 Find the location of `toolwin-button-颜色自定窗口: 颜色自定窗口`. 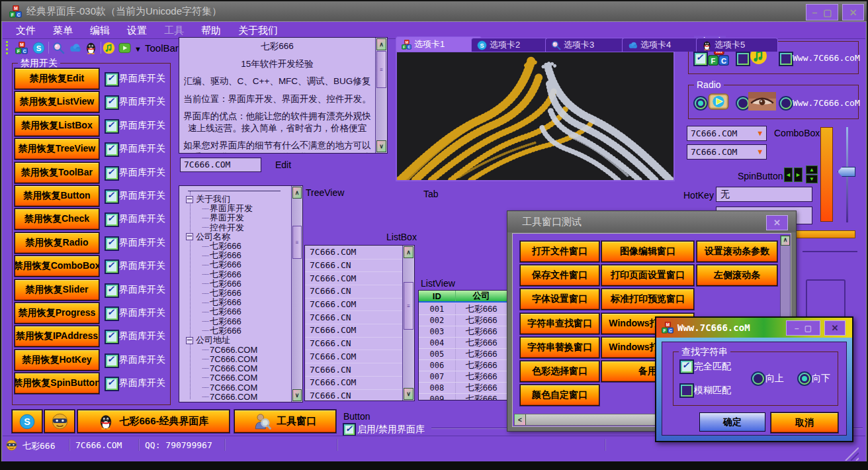

toolwin-button-颜色自定窗口: 颜色自定窗口 is located at coordinates (560, 395).